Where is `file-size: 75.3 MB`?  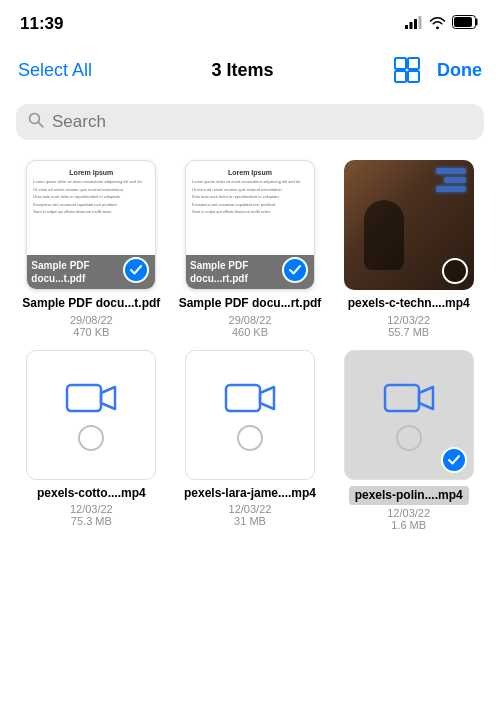 file-size: 75.3 MB is located at coordinates (92, 521).